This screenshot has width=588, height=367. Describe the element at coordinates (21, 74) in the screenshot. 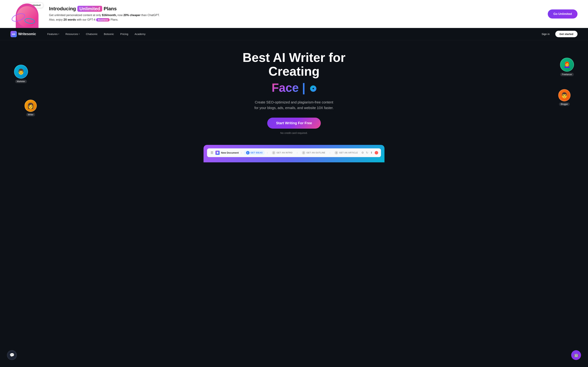

I see `avatar-marketer: 👨 Marketer` at that location.